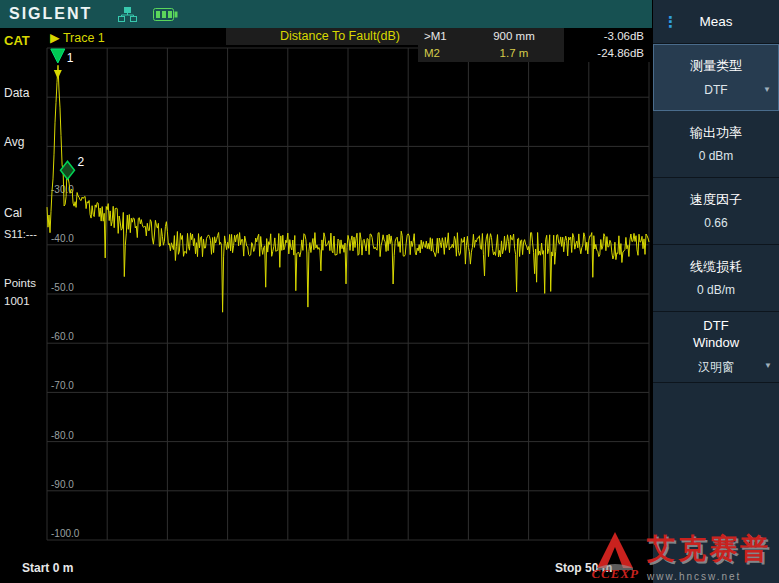 This screenshot has height=583, width=779. What do you see at coordinates (716, 278) in the screenshot?
I see `menu-button-cable-loss: 线缆损耗 0 dB/m` at bounding box center [716, 278].